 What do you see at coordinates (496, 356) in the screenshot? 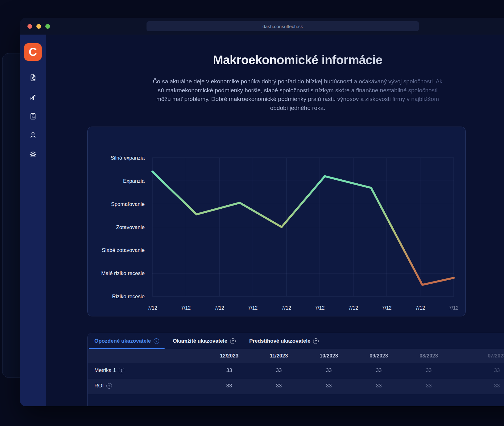
I see `column-header: 07/2023` at bounding box center [496, 356].